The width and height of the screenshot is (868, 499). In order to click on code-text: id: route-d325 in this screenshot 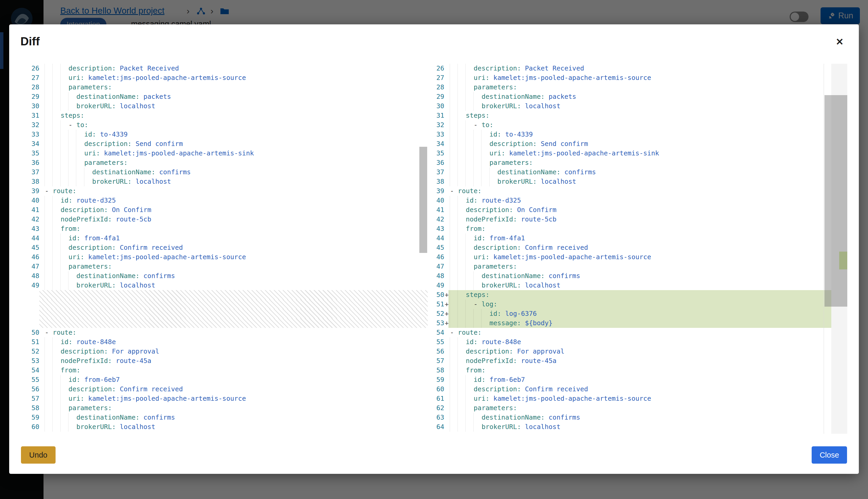, I will do `click(485, 200)`.